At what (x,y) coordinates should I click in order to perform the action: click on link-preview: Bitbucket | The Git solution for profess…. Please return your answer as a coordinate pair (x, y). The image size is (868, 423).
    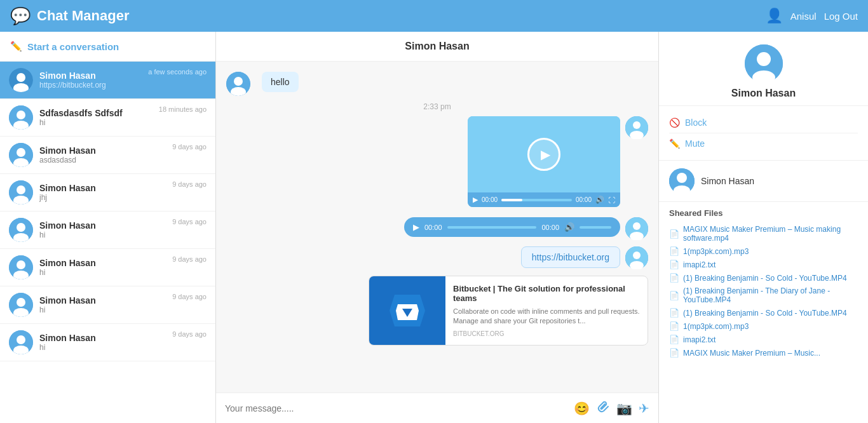
    Looking at the image, I should click on (508, 311).